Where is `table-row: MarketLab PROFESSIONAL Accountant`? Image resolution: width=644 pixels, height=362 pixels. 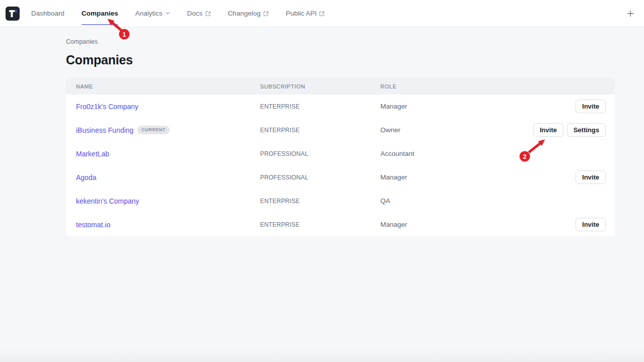
table-row: MarketLab PROFESSIONAL Accountant is located at coordinates (340, 154).